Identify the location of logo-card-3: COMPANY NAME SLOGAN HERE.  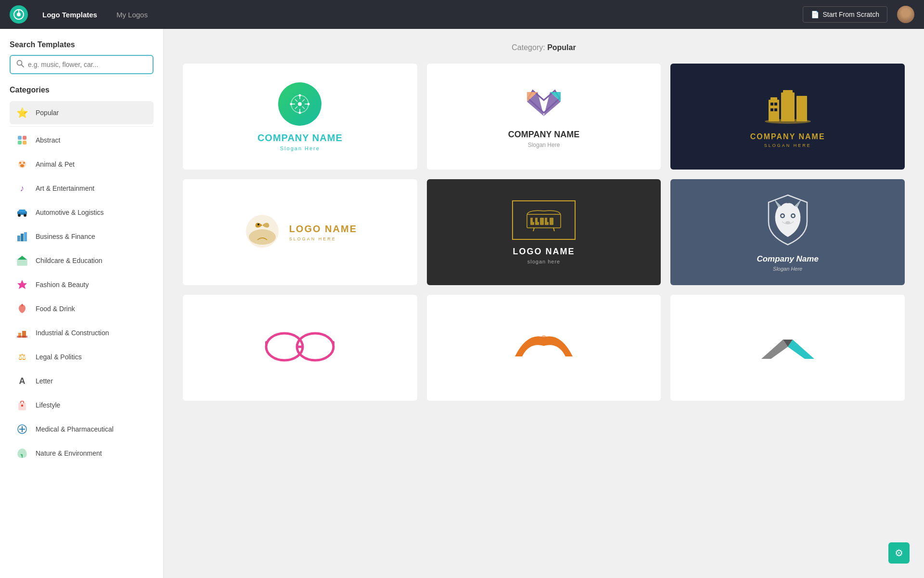
(787, 117).